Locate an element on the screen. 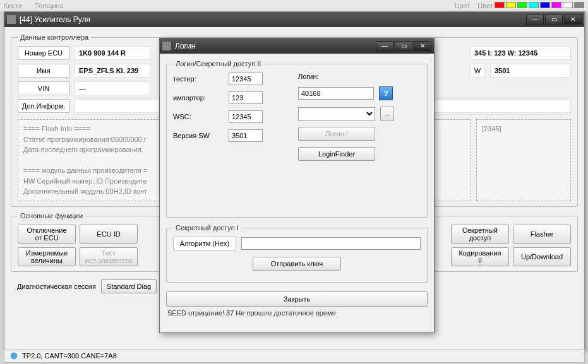 This screenshot has height=364, width=588. host-label-brushes: Кисти is located at coordinates (13, 6).